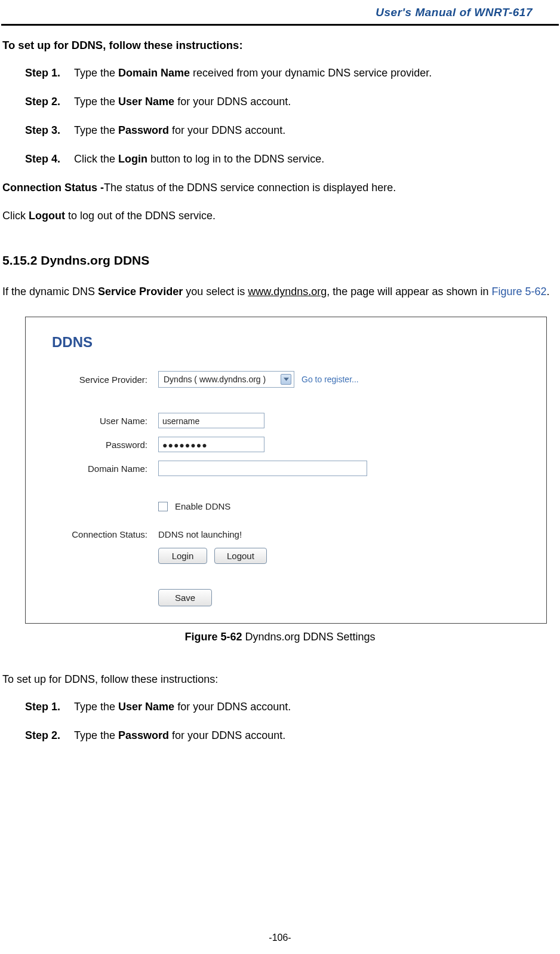 The image size is (560, 954). What do you see at coordinates (330, 379) in the screenshot?
I see `go-to-register-link: Go to register...` at bounding box center [330, 379].